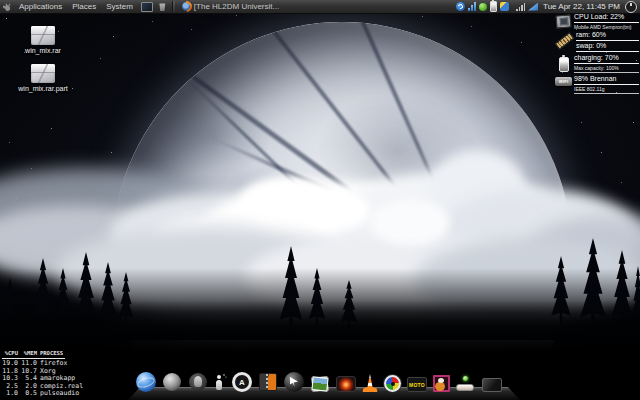 This screenshot has height=400, width=640. I want to click on battery-charging-value: charging: 70%, so click(606, 59).